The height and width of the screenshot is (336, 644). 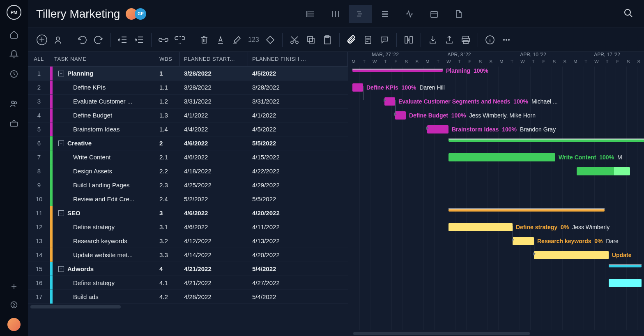 What do you see at coordinates (14, 124) in the screenshot?
I see `briefcase-icon` at bounding box center [14, 124].